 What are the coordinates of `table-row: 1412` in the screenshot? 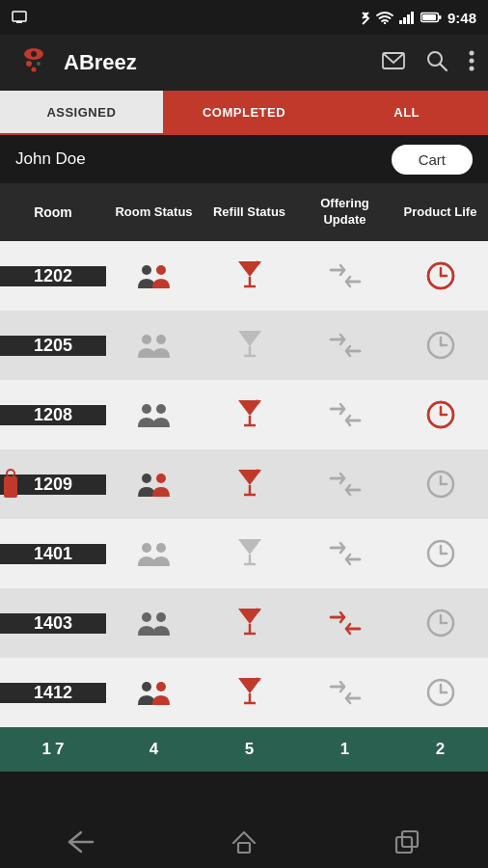 It's located at (244, 692).